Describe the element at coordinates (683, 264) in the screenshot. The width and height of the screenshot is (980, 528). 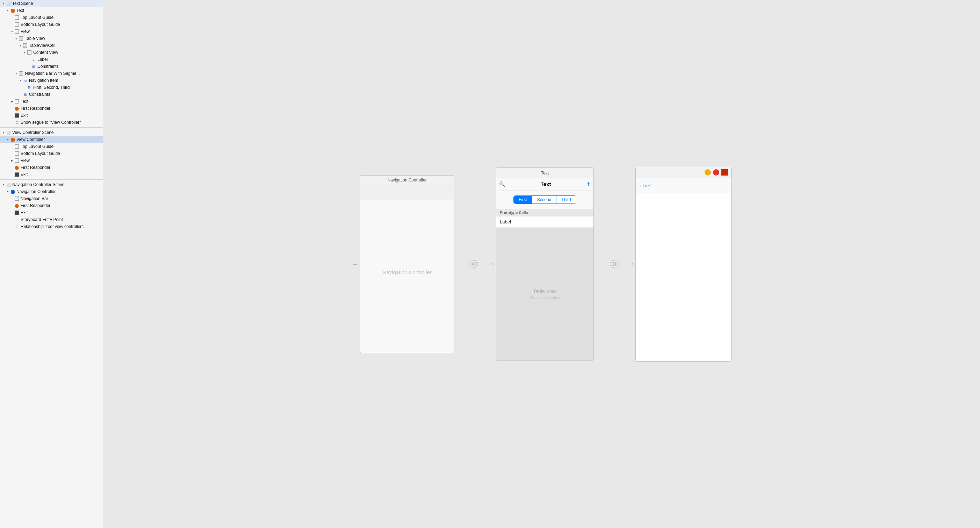
I see `detail-scene-box: ‹ Text` at that location.